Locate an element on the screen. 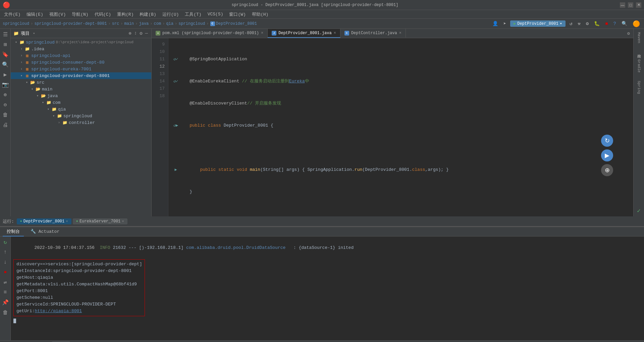 The height and width of the screenshot is (342, 644). trash-icon: 🗑 is located at coordinates (5, 115).